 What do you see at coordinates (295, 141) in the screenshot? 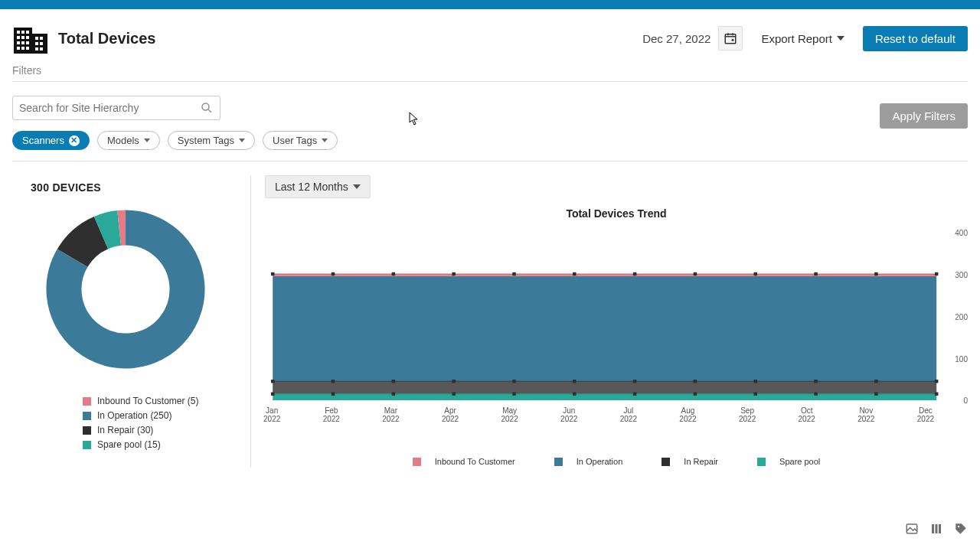
I see `chip-user-tags-label: User Tags` at bounding box center [295, 141].